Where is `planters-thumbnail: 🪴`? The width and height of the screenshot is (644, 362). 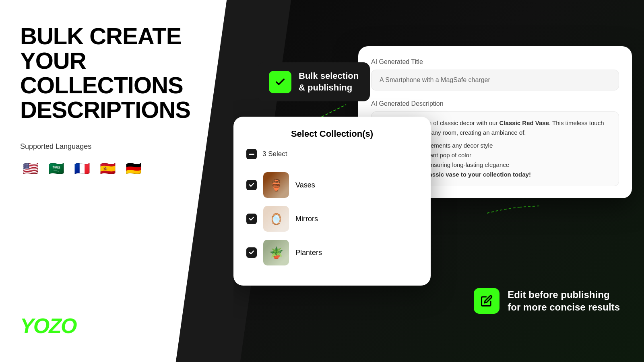
planters-thumbnail: 🪴 is located at coordinates (276, 253).